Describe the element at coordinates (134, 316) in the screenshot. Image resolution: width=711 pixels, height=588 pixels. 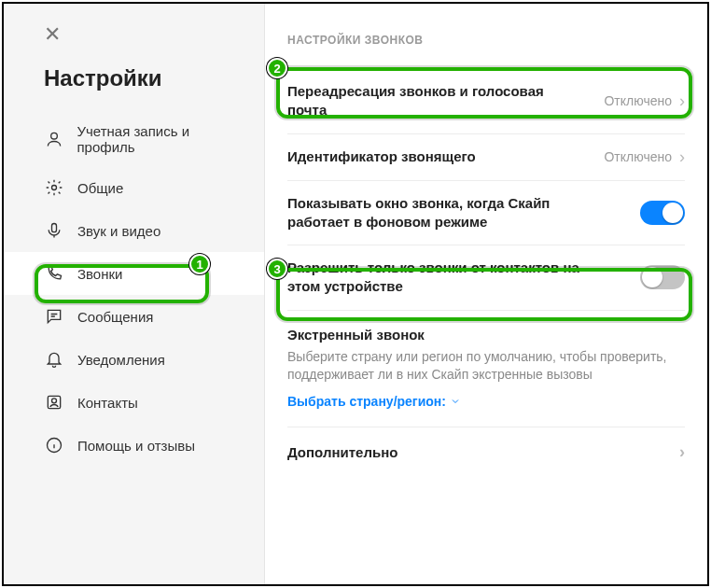
I see `sidebar-item-messages: Сообщения` at that location.